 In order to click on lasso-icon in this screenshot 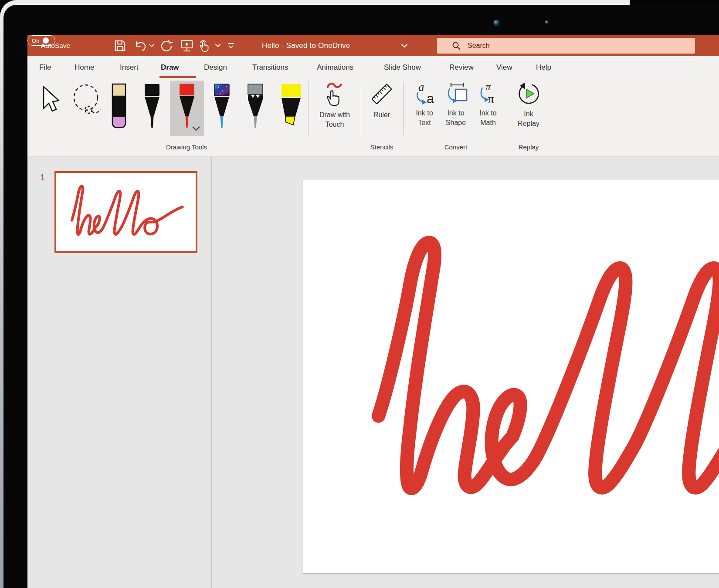, I will do `click(87, 100)`.